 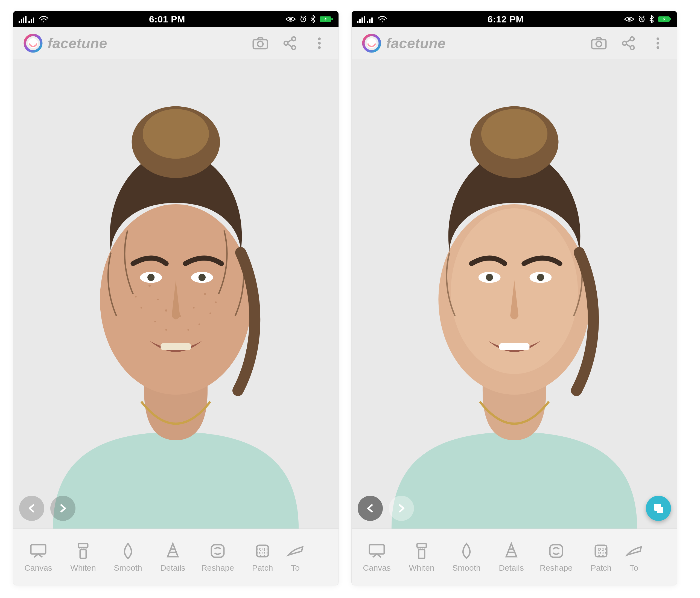 I want to click on status-time: 6:01 PM, so click(x=167, y=19).